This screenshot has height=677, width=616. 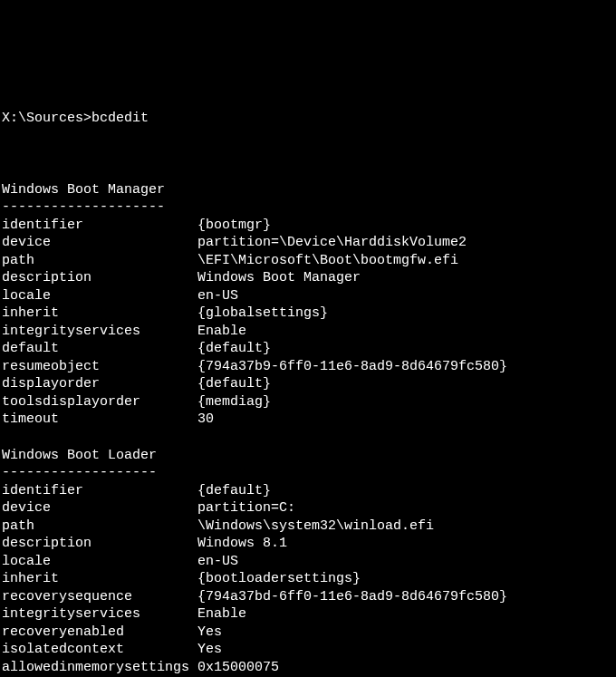 I want to click on config-value: 0x15000075, so click(x=238, y=667).